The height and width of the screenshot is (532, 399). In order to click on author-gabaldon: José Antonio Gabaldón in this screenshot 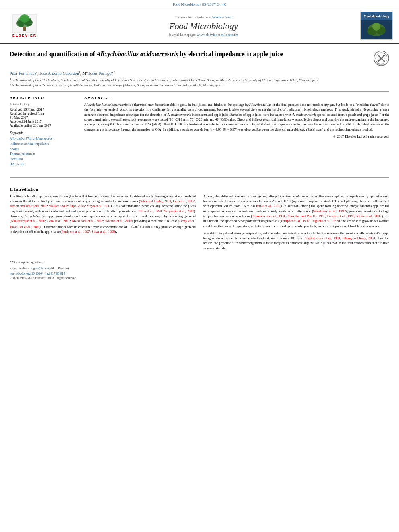, I will do `click(60, 73)`.